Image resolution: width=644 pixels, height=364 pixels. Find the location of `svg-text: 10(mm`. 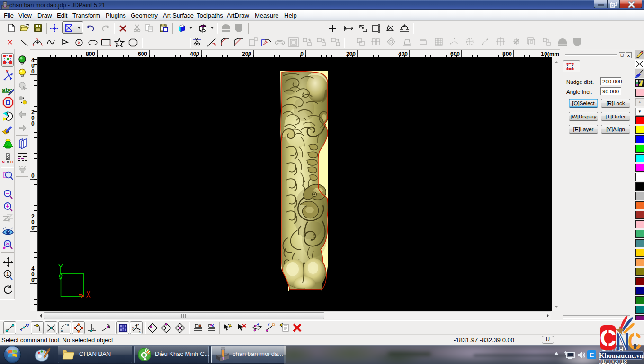

svg-text: 10(mm is located at coordinates (550, 54).